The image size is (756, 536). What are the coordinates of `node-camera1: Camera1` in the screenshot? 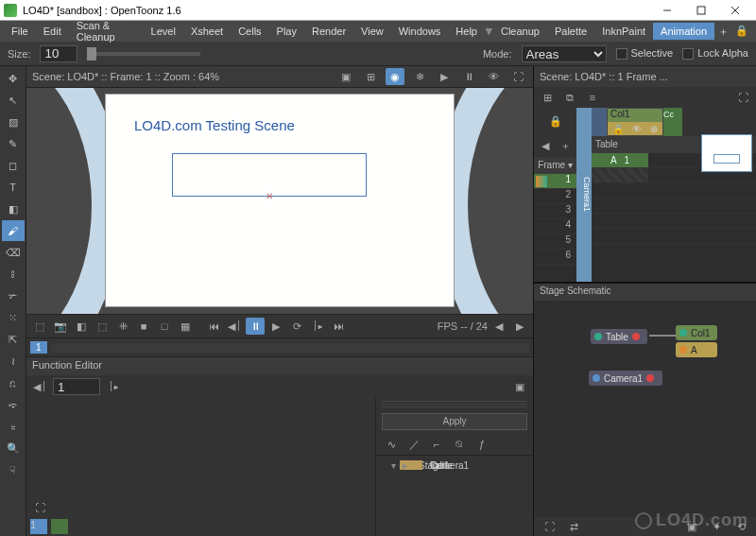 It's located at (626, 378).